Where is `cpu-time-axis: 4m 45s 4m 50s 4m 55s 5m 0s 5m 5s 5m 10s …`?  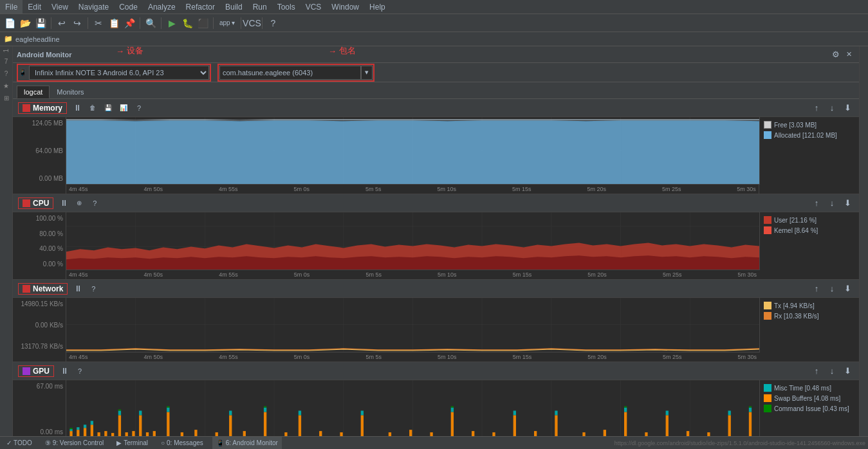 cpu-time-axis: 4m 45s 4m 50s 4m 55s 5m 0s 5m 5s 5m 10s … is located at coordinates (412, 275).